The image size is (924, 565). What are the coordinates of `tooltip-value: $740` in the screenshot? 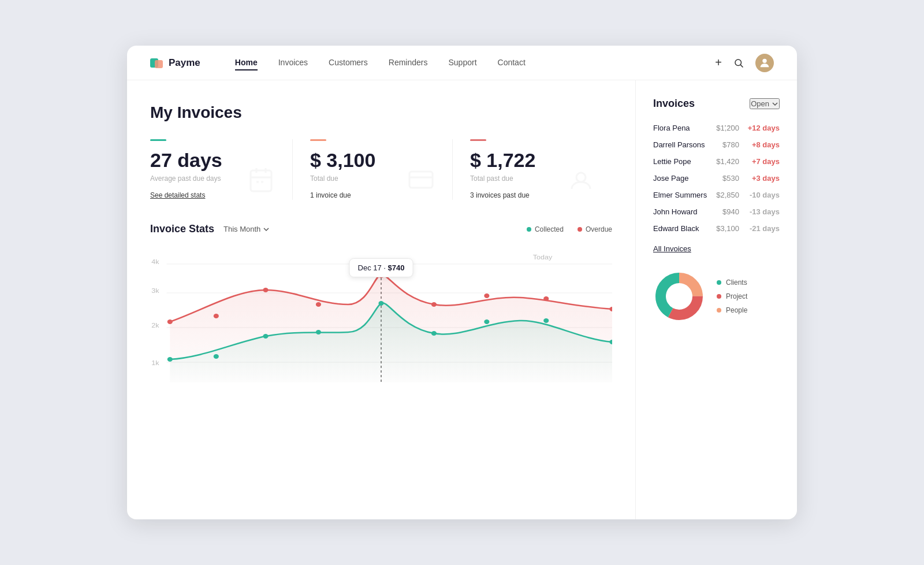 It's located at (396, 268).